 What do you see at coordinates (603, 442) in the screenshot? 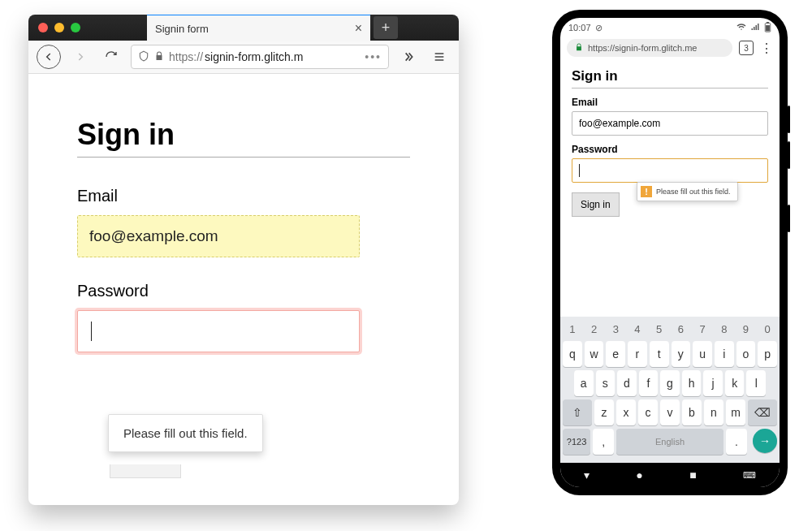
I see `key-comma: ,` at bounding box center [603, 442].